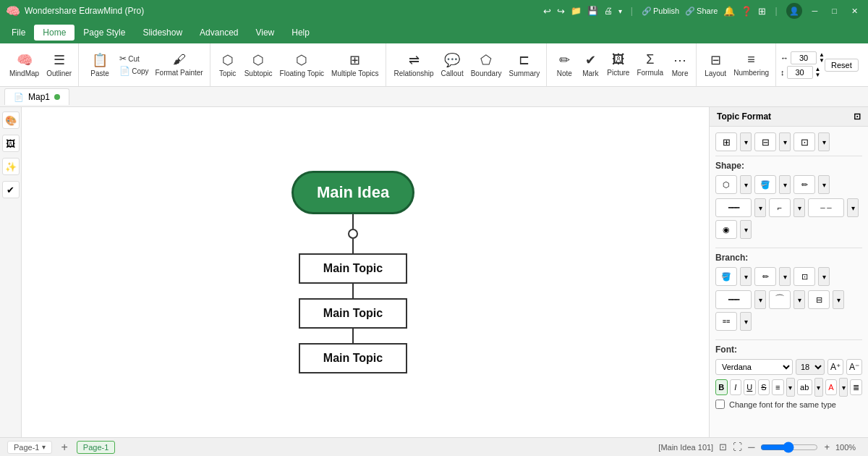 This screenshot has height=456, width=868. Describe the element at coordinates (794, 11) in the screenshot. I see `user-avatar: 👤` at that location.